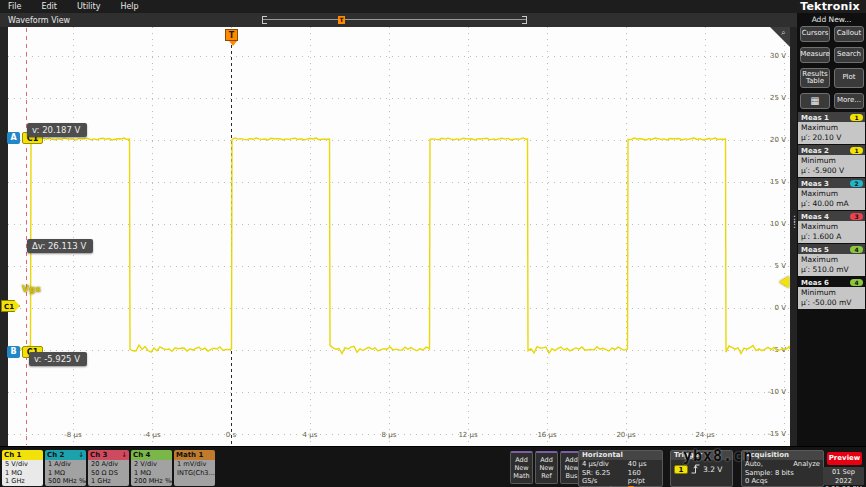  Describe the element at coordinates (832, 161) in the screenshot. I see `meas-2-badge: Meas 21 Minimumμ′: -5.900 V` at that location.